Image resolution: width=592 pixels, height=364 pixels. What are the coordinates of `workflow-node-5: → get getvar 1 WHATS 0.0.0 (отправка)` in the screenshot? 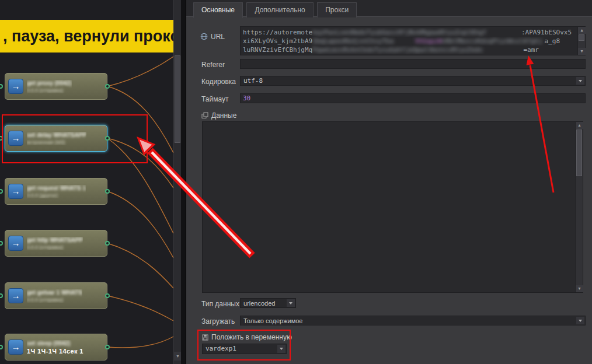 It's located at (56, 296).